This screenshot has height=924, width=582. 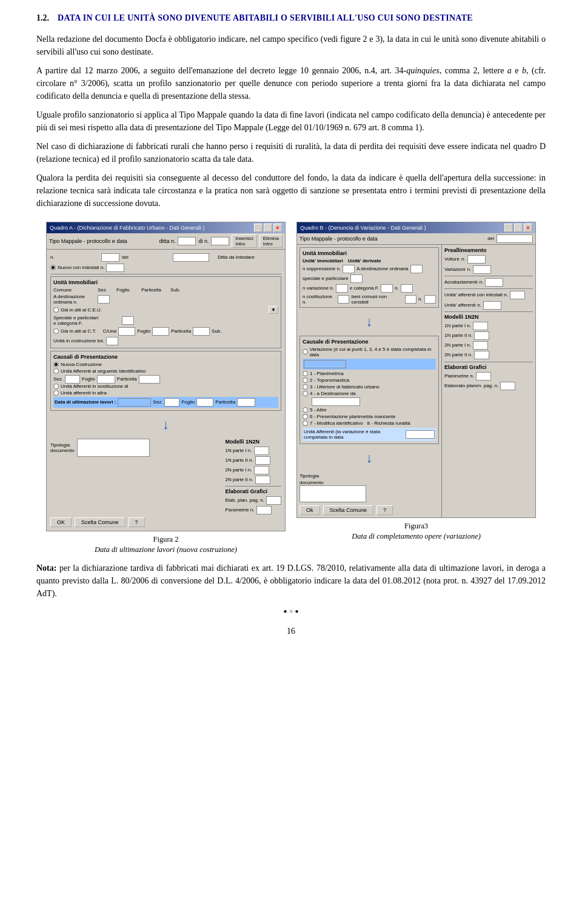 I want to click on costruzione-tot, so click(x=112, y=341).